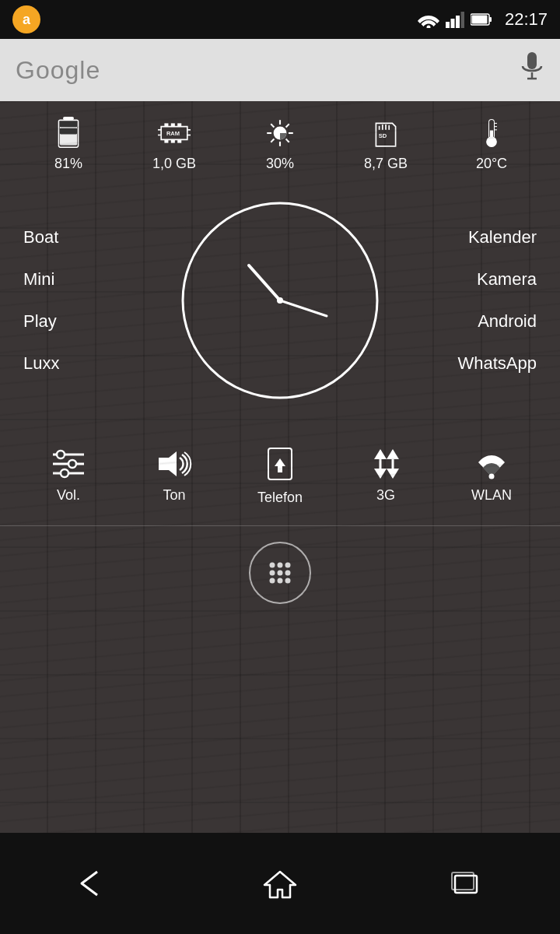 The width and height of the screenshot is (560, 934). What do you see at coordinates (507, 321) in the screenshot?
I see `app-android: Android` at bounding box center [507, 321].